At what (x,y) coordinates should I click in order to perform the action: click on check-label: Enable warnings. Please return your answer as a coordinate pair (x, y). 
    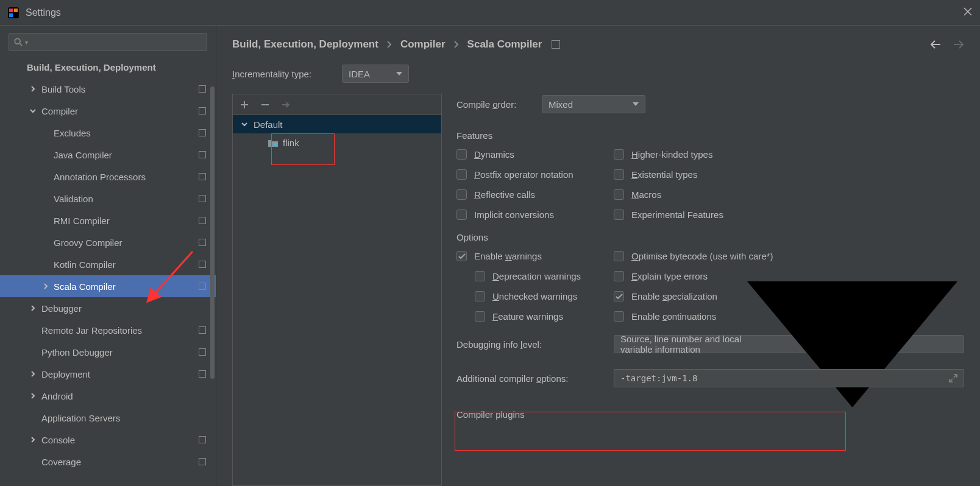
    Looking at the image, I should click on (508, 256).